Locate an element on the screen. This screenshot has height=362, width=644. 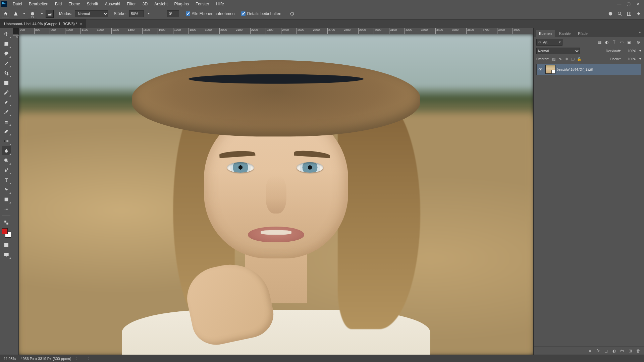
share-icon is located at coordinates (639, 14).